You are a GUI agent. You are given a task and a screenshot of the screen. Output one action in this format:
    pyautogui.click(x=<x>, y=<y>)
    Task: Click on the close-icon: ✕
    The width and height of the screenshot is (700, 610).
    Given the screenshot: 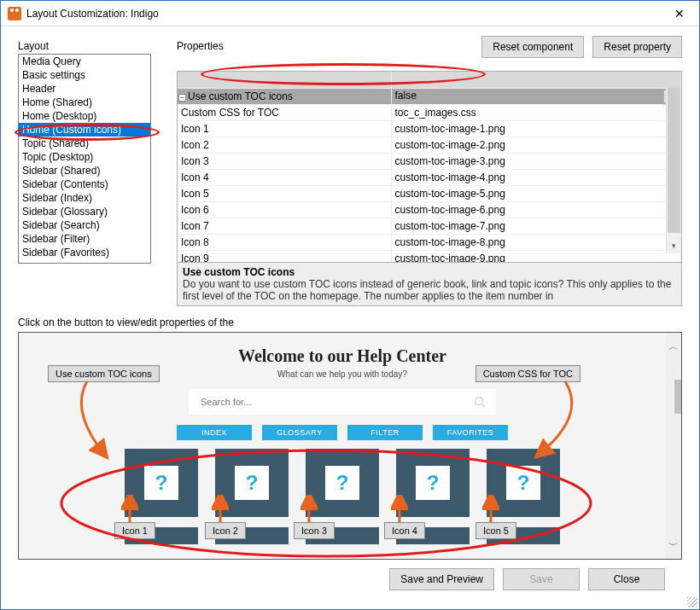 What is the action you would take?
    pyautogui.click(x=680, y=14)
    